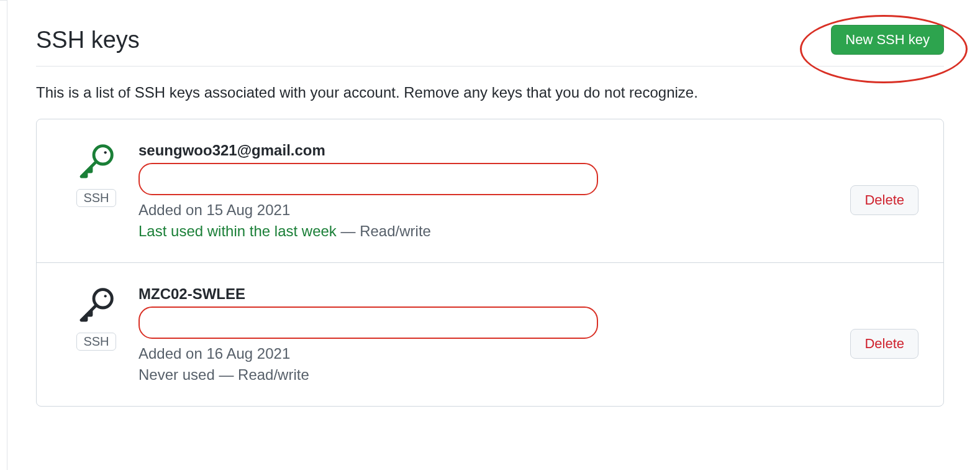 The width and height of the screenshot is (980, 470). I want to click on key-added-date: Added on 15 Aug 2021, so click(488, 210).